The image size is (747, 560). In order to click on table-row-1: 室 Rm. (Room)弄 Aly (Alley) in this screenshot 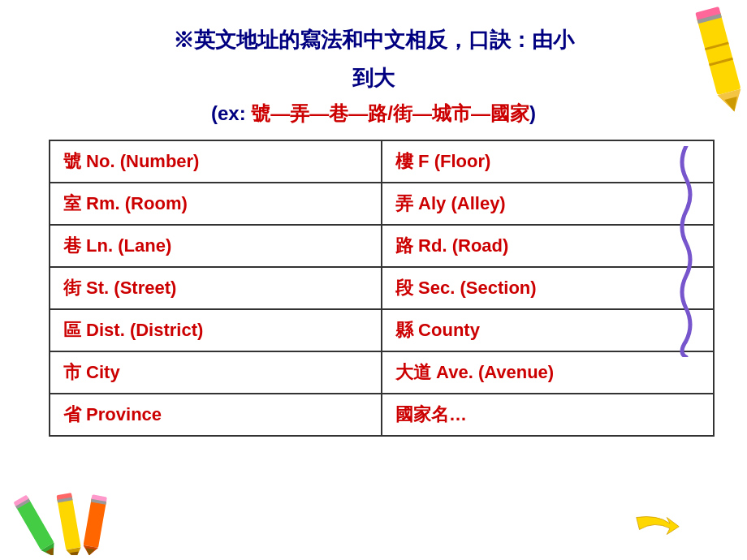, I will do `click(382, 204)`.